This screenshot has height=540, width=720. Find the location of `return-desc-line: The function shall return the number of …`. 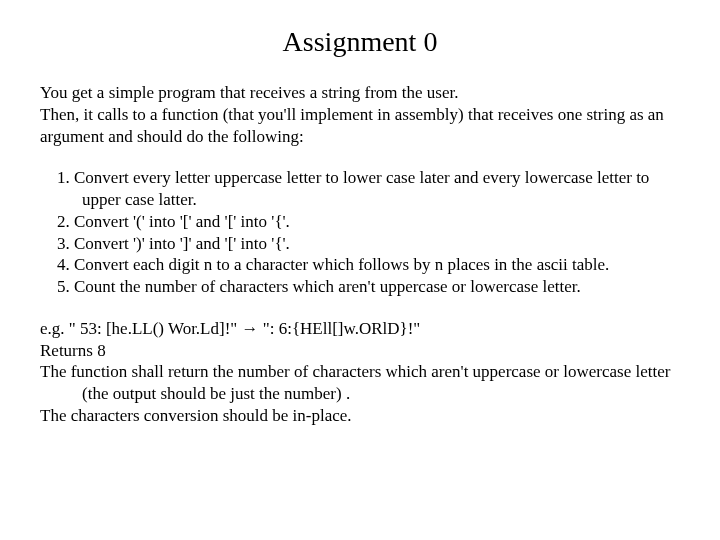

return-desc-line: The function shall return the number of … is located at coordinates (360, 383).